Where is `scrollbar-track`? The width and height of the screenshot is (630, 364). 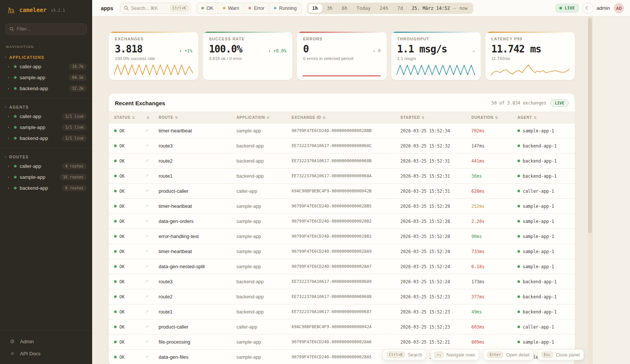 scrollbar-track is located at coordinates (590, 190).